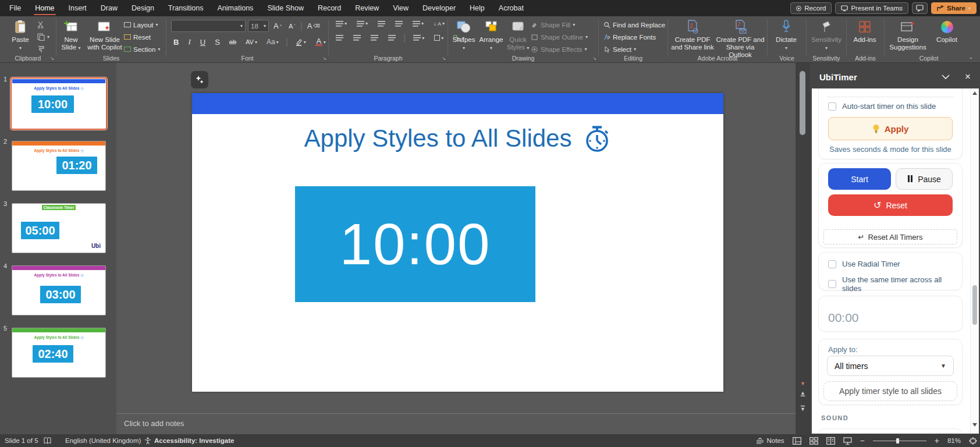 This screenshot has width=980, height=447. I want to click on scrollbar-thumb, so click(803, 103).